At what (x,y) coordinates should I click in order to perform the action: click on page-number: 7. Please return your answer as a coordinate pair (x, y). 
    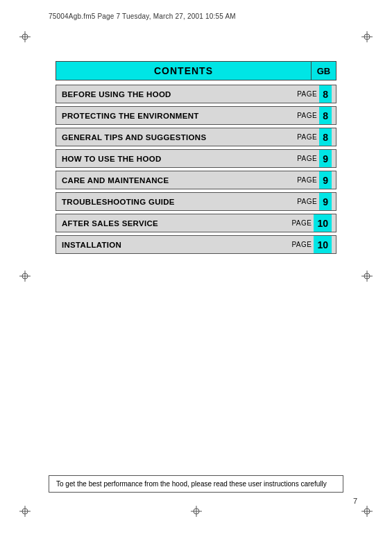
    Looking at the image, I should click on (355, 501).